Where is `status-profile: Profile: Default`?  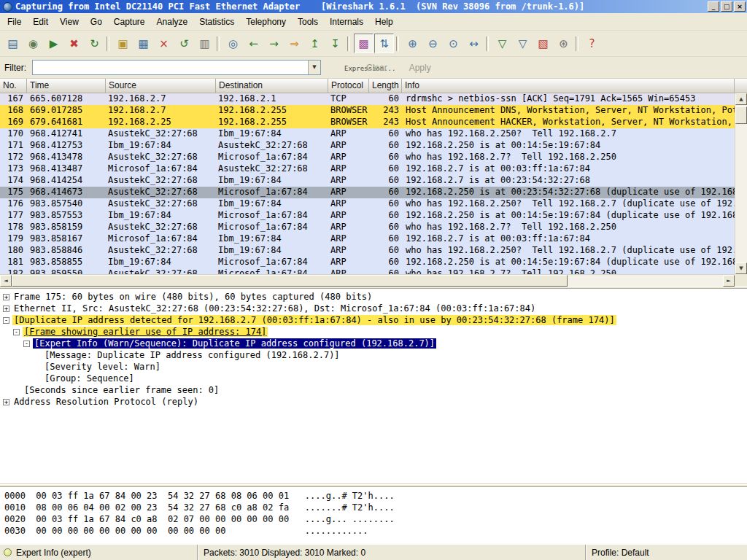 status-profile: Profile: Default is located at coordinates (666, 553).